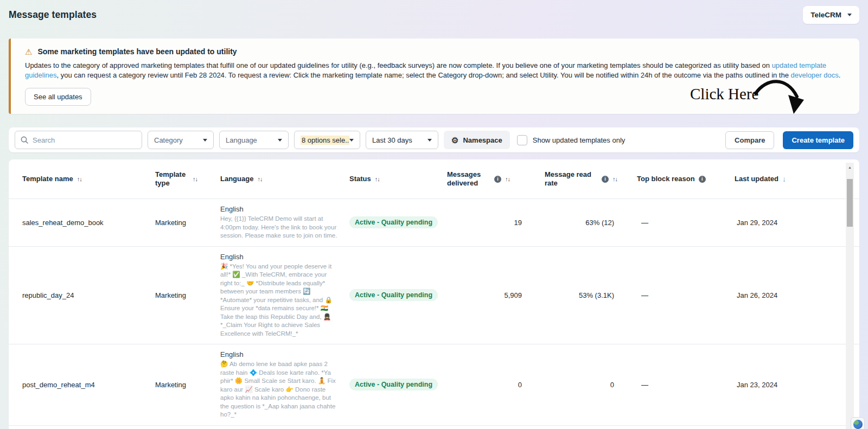 Image resolution: width=868 pixels, height=429 pixels. What do you see at coordinates (398, 65) in the screenshot?
I see `banner-text-1: Updates to the category of approved mark…` at bounding box center [398, 65].